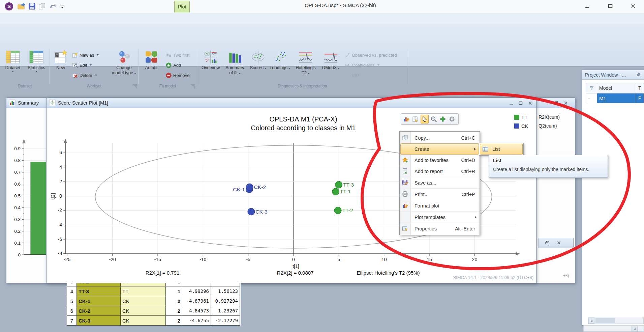 The image size is (644, 332). Describe the element at coordinates (555, 117) in the screenshot. I see `legend-entry-r2x: R2X(cum)` at that location.